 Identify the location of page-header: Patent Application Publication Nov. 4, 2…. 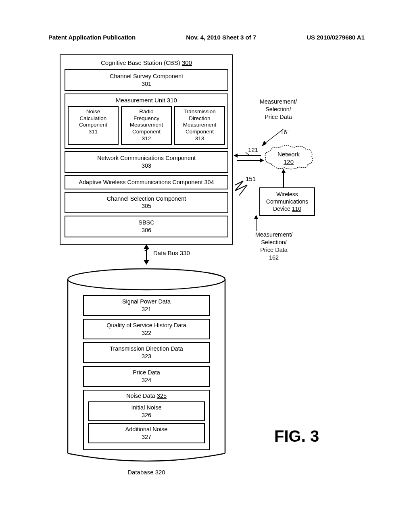
(206, 37).